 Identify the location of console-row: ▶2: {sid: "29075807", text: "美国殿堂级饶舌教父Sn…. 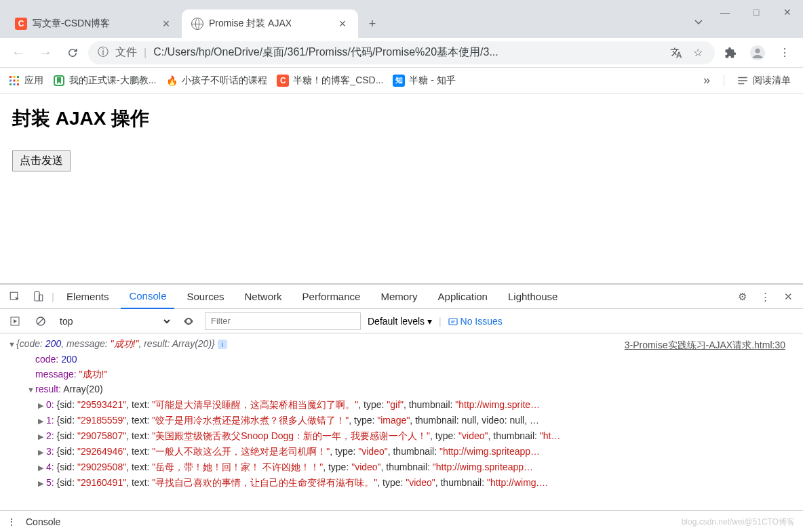
(410, 436).